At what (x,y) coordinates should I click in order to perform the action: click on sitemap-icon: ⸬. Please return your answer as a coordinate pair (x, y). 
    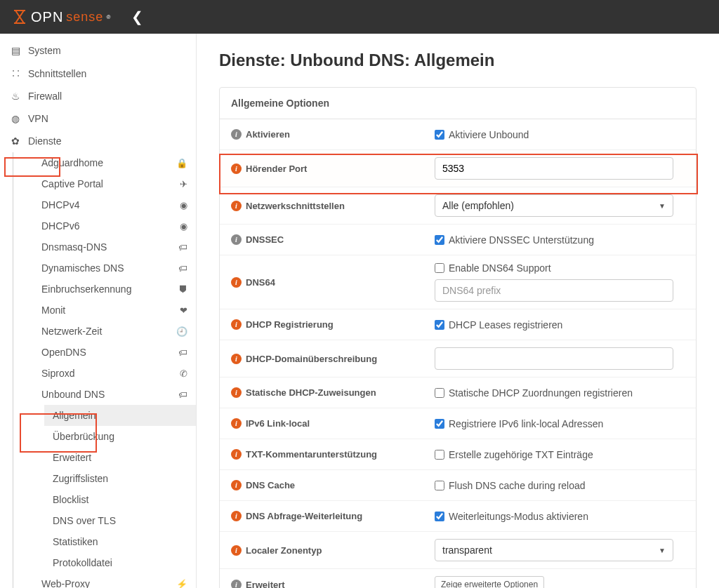
    Looking at the image, I should click on (15, 73).